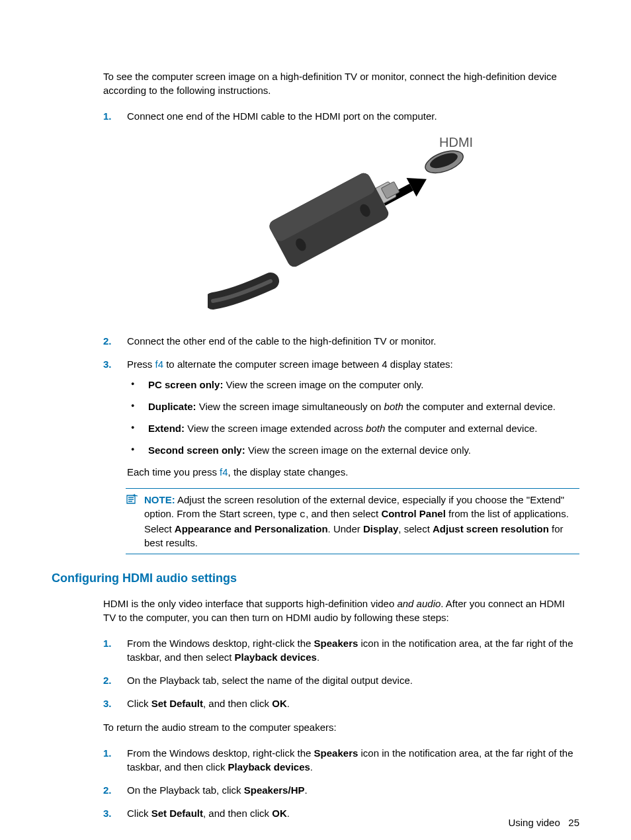  Describe the element at coordinates (353, 450) in the screenshot. I see `bullet-second-only: Second screen only: View the screen imag…` at that location.